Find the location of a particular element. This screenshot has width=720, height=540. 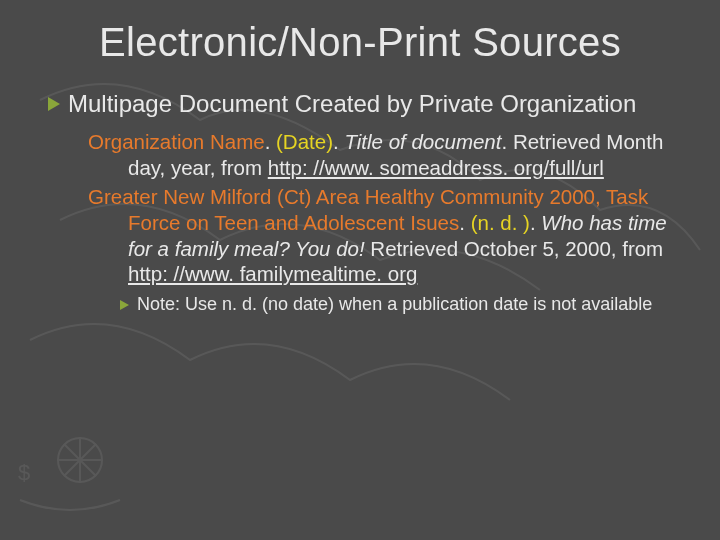

example-sep1: . is located at coordinates (464, 222).